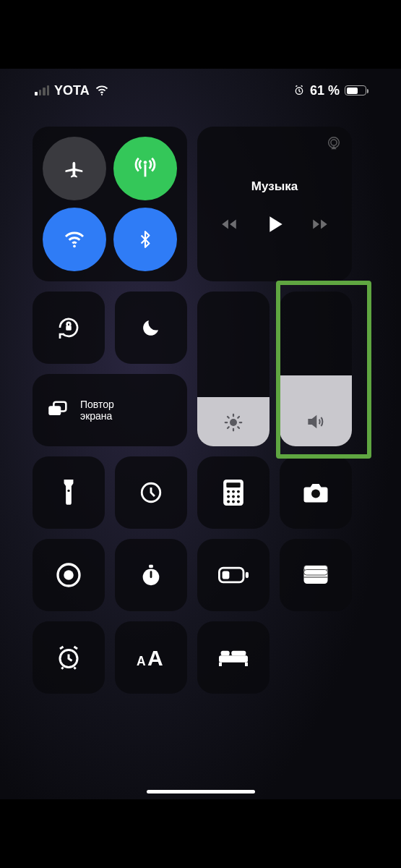  What do you see at coordinates (299, 90) in the screenshot?
I see `alarm-icon` at bounding box center [299, 90].